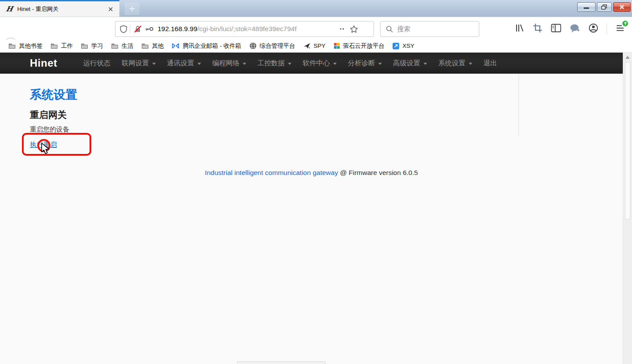 This screenshot has width=632, height=364. What do you see at coordinates (312, 63) in the screenshot?
I see `site-navbar: Hinet 运行状态联网设置通讯设置编程网络工控数据软件中心分析诊断高级设置系统…` at bounding box center [312, 63].